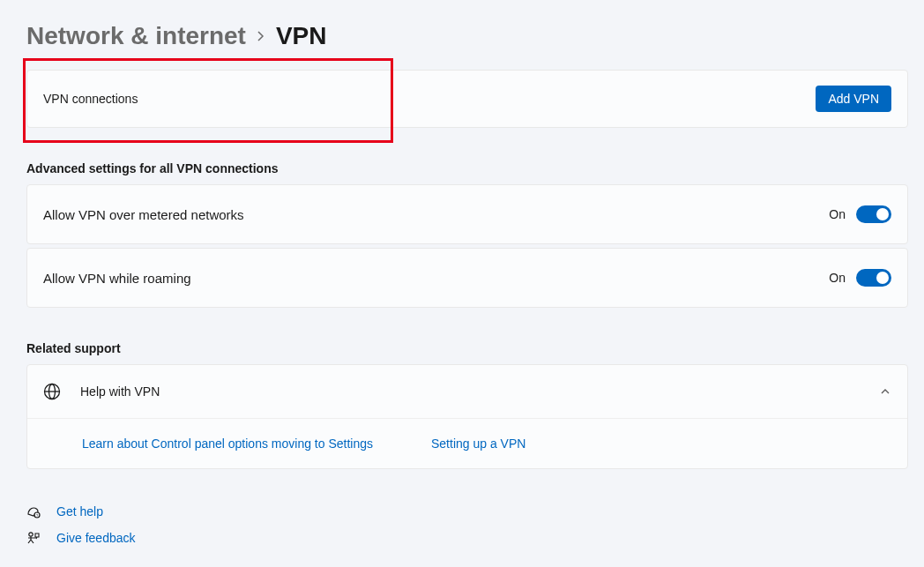 Image resolution: width=924 pixels, height=567 pixels. What do you see at coordinates (874, 278) in the screenshot?
I see `roaming-toggle` at bounding box center [874, 278].